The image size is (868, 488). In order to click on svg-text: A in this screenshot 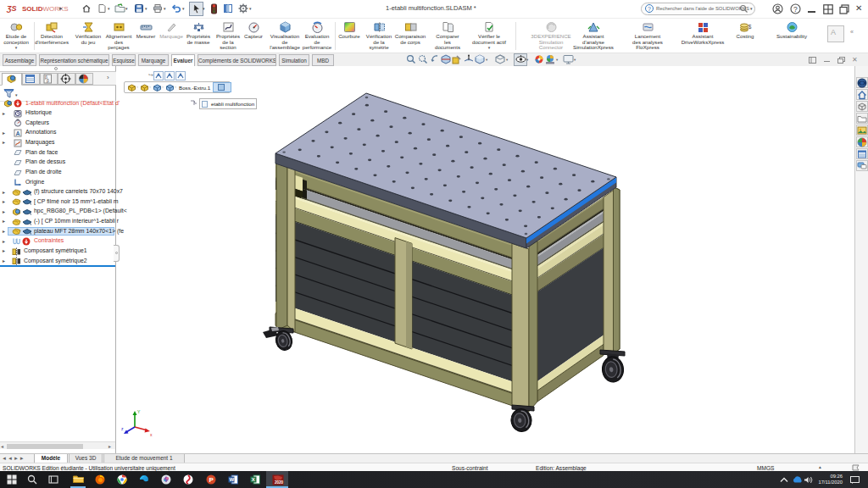, I will do `click(19, 134)`.